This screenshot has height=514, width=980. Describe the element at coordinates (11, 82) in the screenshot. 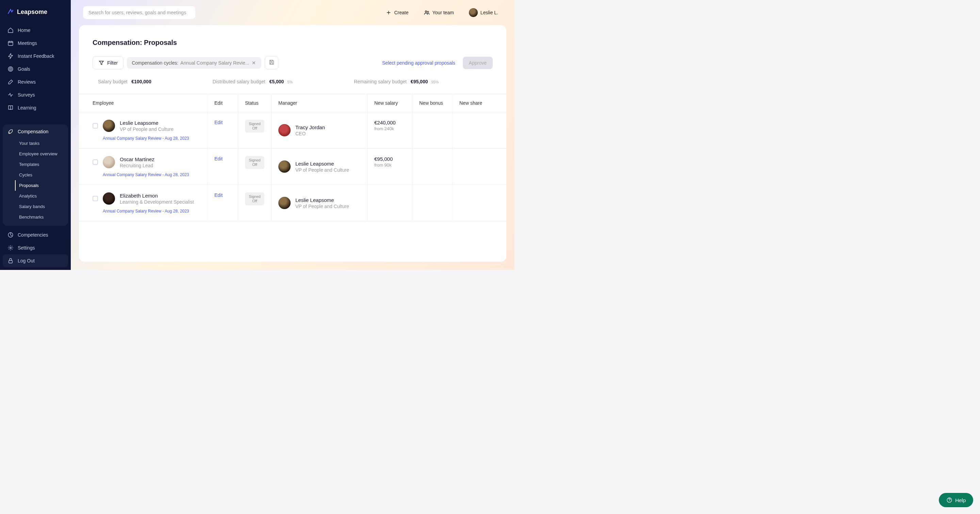

I see `edit-icon` at that location.